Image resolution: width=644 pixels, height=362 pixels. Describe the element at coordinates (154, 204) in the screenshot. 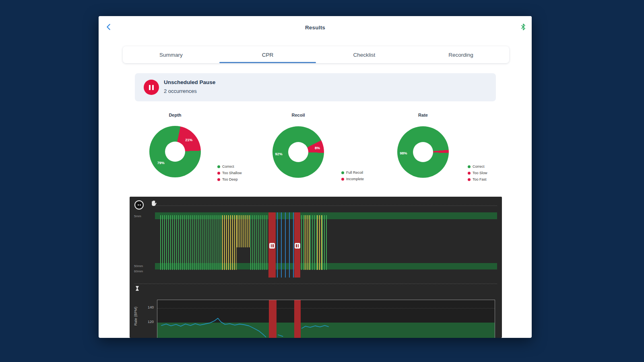

I see `hand-compression-icon` at that location.